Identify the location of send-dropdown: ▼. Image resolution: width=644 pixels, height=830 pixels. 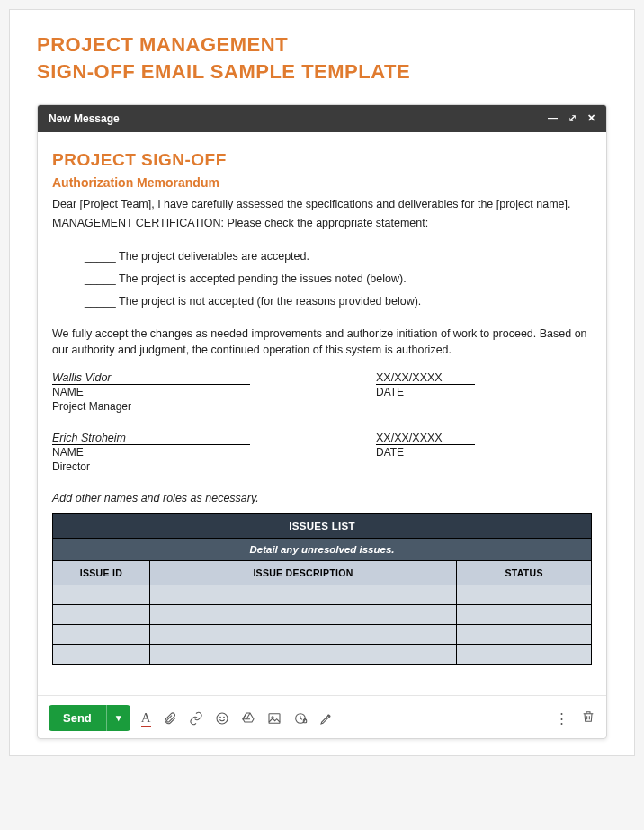
(119, 718).